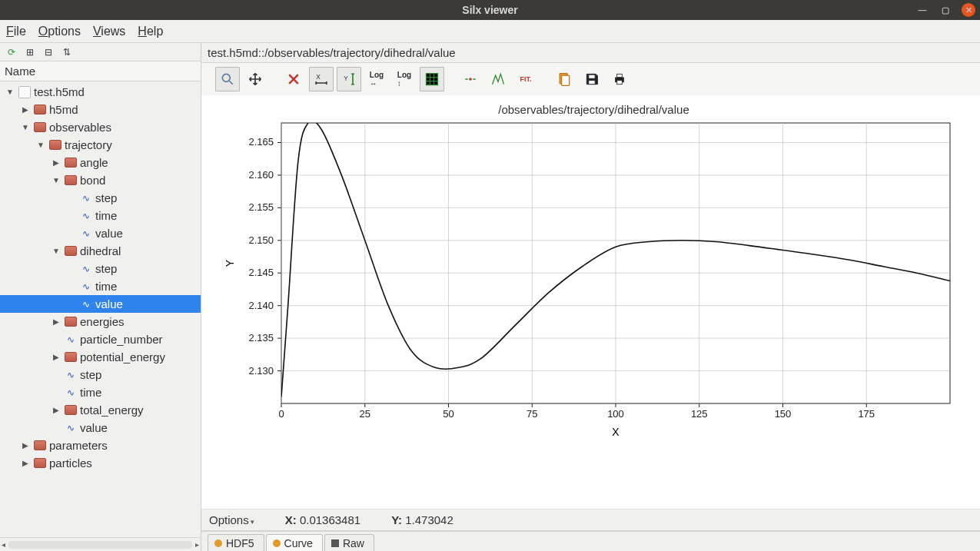 Image resolution: width=980 pixels, height=551 pixels. Describe the element at coordinates (593, 109) in the screenshot. I see `chart-title: /observables/trajectory/dihedral/value` at that location.